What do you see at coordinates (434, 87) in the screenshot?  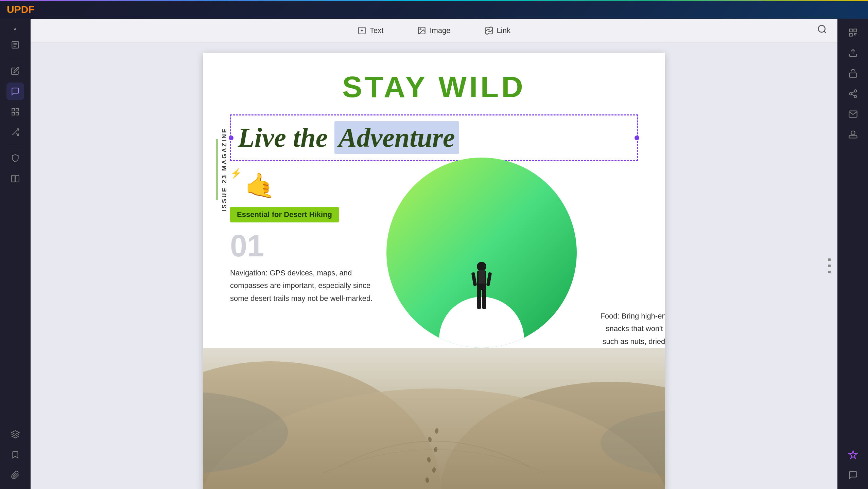 I see `page-title-text: STAY WILD` at bounding box center [434, 87].